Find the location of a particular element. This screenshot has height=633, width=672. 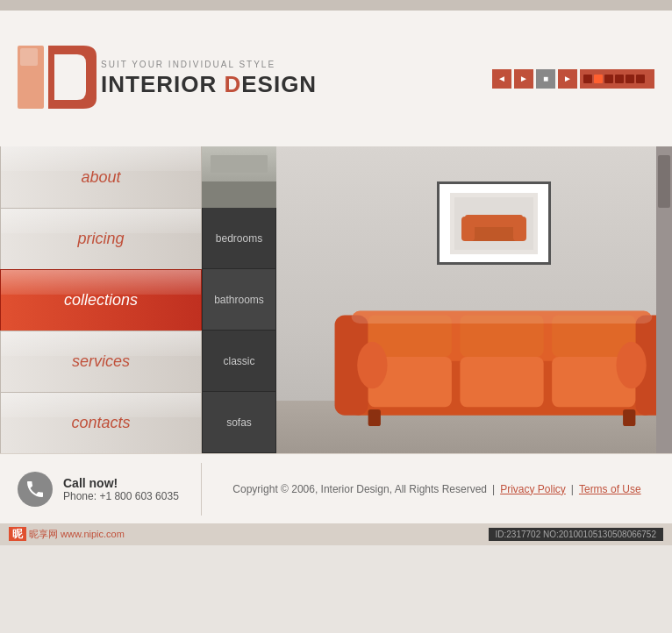

sub-label-bedrooms: bedrooms is located at coordinates (239, 238).